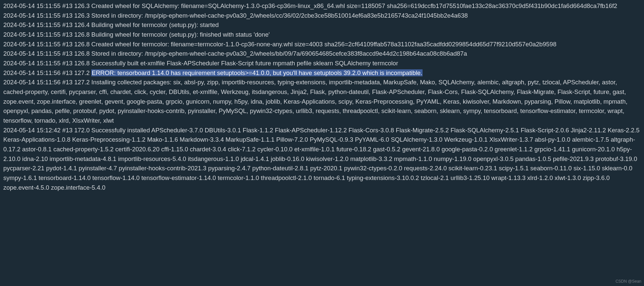 The image size is (644, 286). What do you see at coordinates (322, 63) in the screenshot?
I see `log-line: 2024-05-14 15:11:55 #13 126.8 Successful…` at bounding box center [322, 63].